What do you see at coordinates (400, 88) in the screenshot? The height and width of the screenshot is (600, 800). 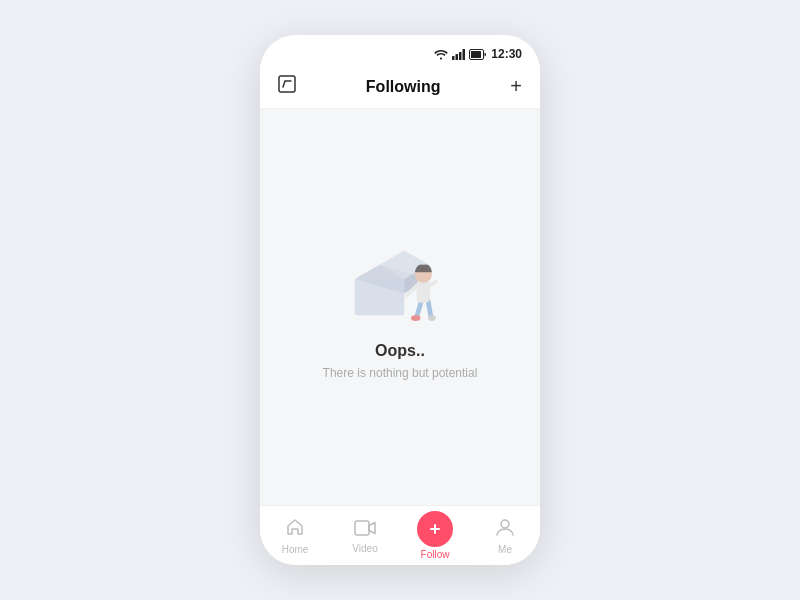 I see `nav-bar: Following +` at bounding box center [400, 88].